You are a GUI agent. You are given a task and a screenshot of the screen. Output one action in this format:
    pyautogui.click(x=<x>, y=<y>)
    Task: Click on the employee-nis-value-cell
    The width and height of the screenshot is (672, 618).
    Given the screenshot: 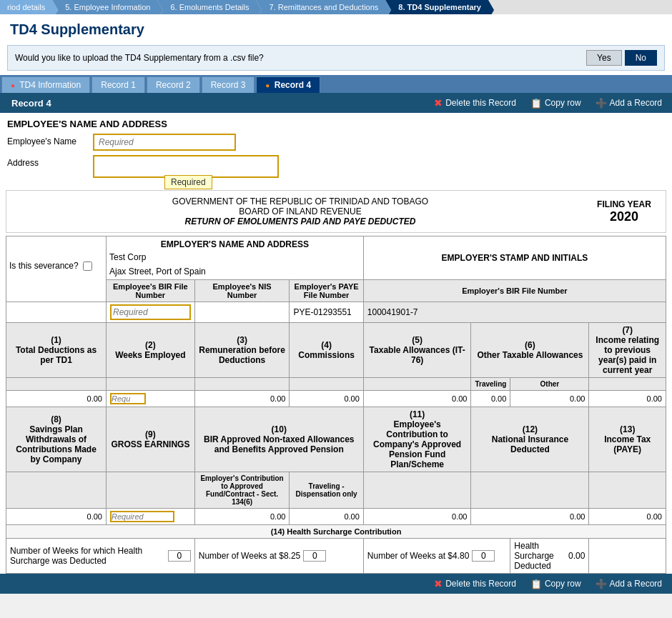 What is the action you would take?
    pyautogui.click(x=242, y=313)
    